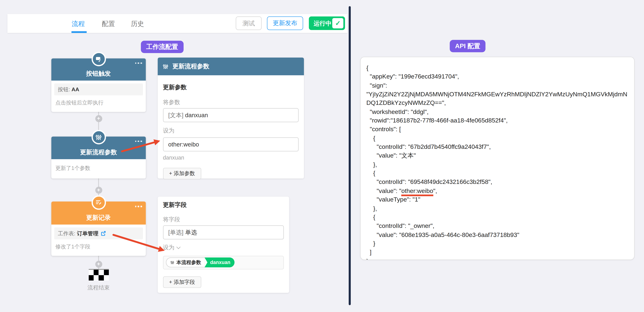  Describe the element at coordinates (322, 24) in the screenshot. I see `running-status-label: 运行中` at that location.